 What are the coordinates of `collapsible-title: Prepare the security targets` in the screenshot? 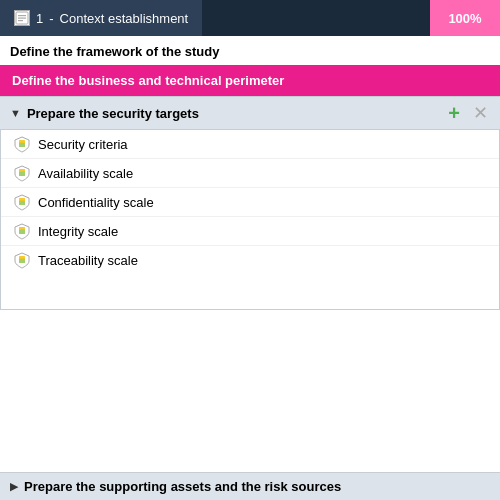 It's located at (236, 114).